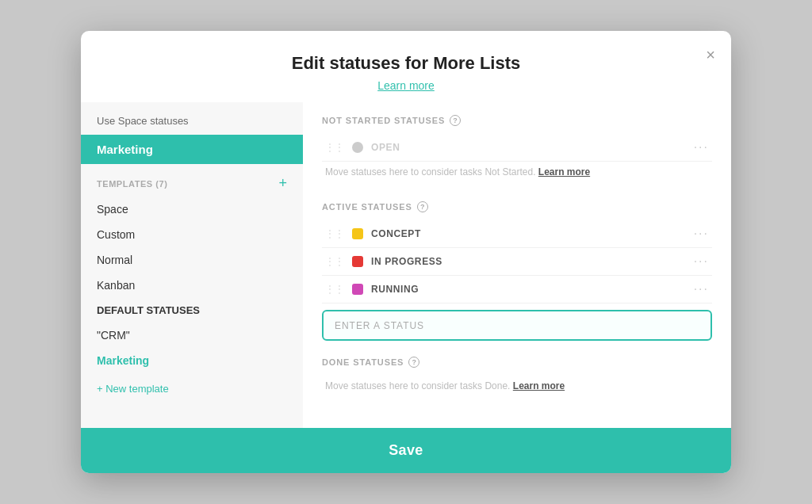 This screenshot has width=812, height=504. I want to click on done-header: DONE STATUSES ?, so click(517, 362).